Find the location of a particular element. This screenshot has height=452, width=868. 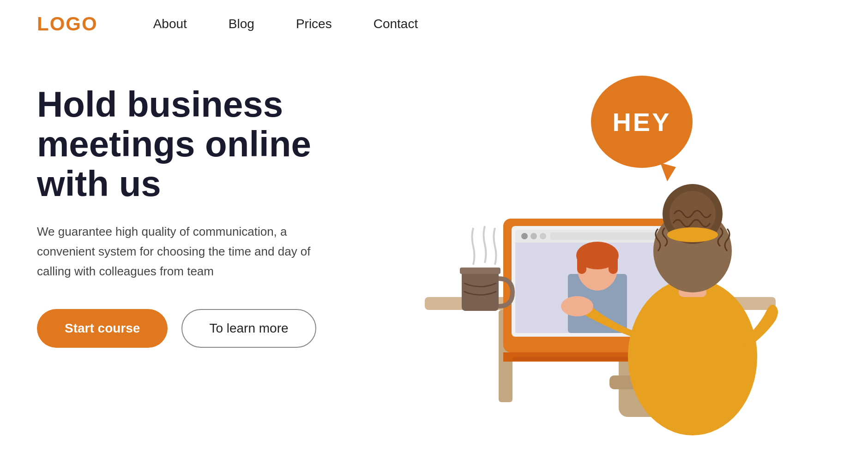

nav-links: About Blog Prices Contact is located at coordinates (286, 24).